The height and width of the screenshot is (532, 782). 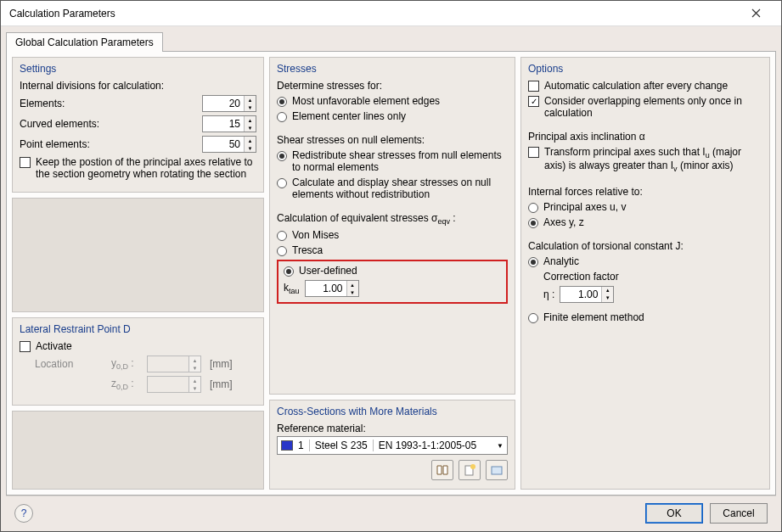 I want to click on z0d-spinner: ▲▼, so click(x=174, y=384).